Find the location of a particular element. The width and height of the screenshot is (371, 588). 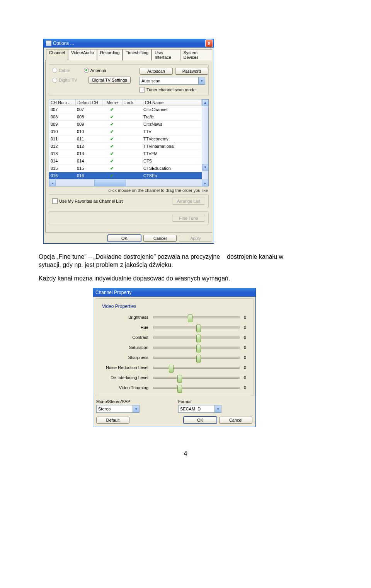

slider-row: De-Interlacing Level0 is located at coordinates (174, 378).